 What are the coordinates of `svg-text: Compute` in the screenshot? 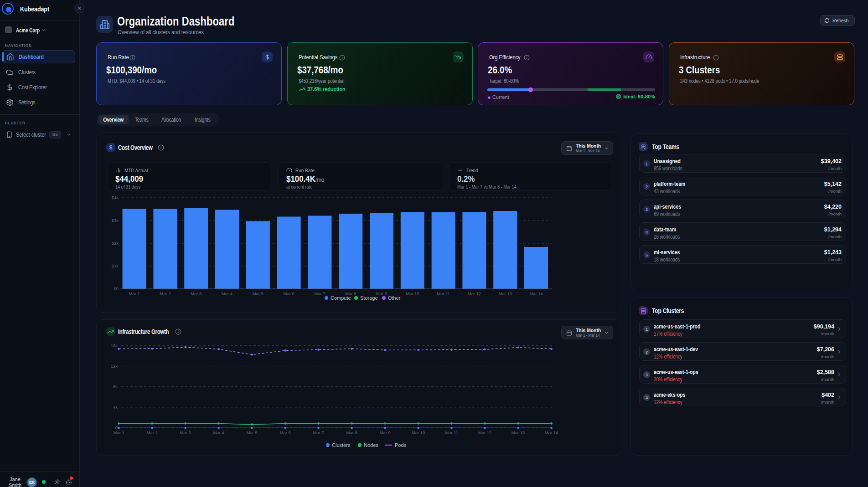 It's located at (341, 298).